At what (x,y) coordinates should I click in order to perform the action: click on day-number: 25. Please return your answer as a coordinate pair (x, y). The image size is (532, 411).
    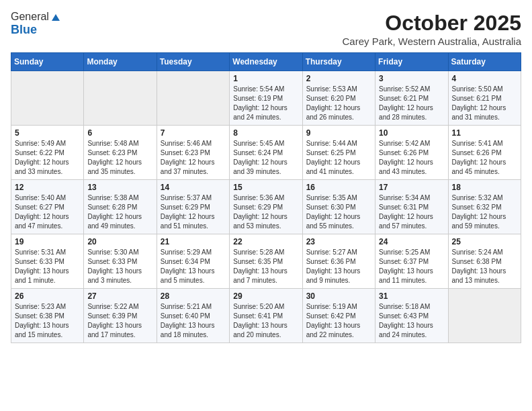
    Looking at the image, I should click on (485, 242).